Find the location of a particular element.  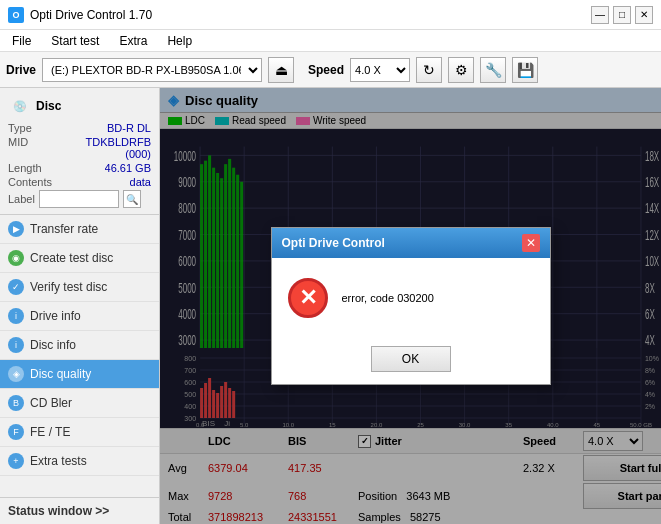

drive-label: Drive is located at coordinates (21, 70).